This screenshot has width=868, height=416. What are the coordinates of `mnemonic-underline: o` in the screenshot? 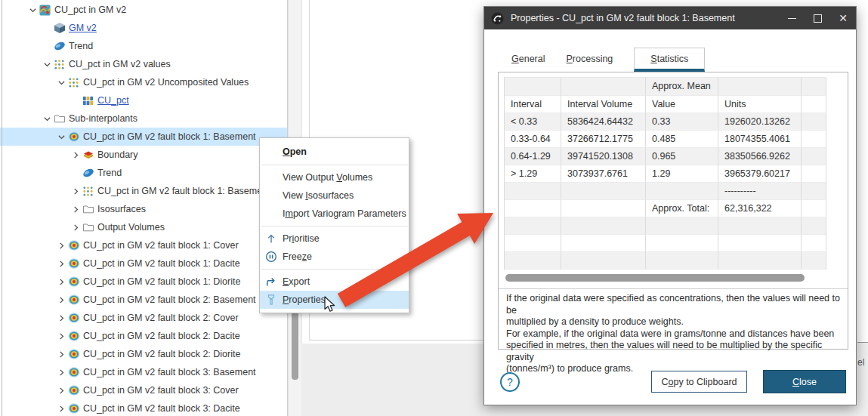 It's located at (671, 382).